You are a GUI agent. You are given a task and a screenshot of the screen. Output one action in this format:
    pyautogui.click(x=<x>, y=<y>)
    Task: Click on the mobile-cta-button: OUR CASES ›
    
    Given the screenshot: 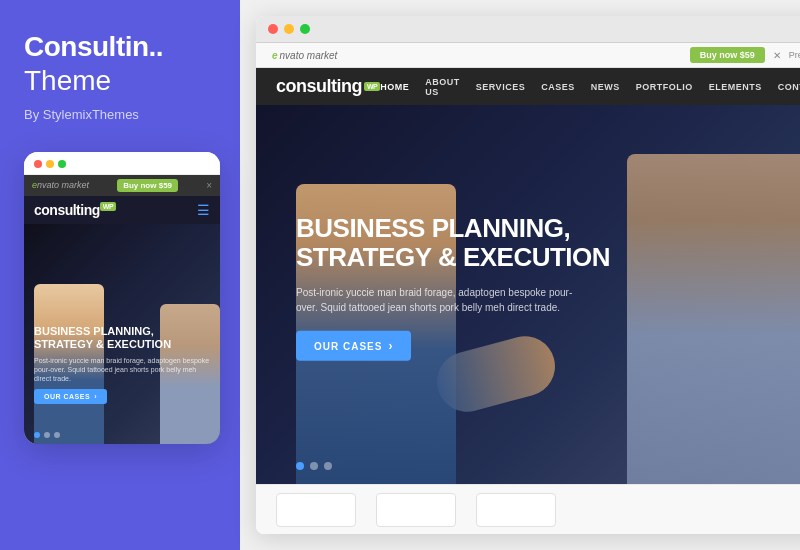 What is the action you would take?
    pyautogui.click(x=70, y=396)
    